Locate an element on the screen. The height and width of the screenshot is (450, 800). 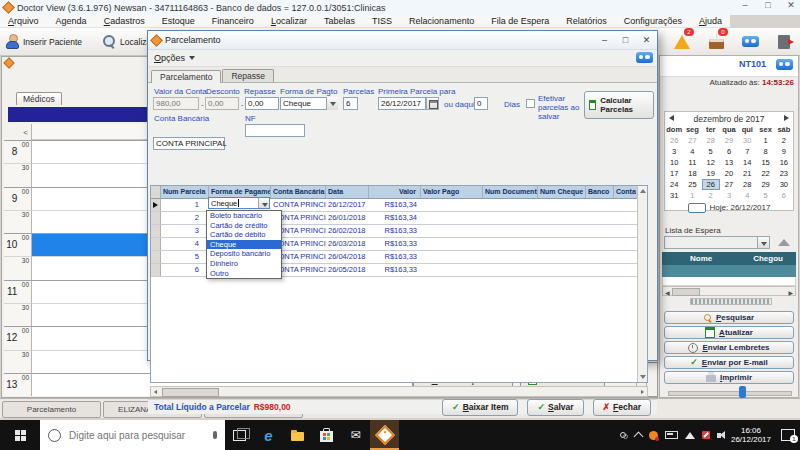
menu-item: Financeiro is located at coordinates (233, 21).